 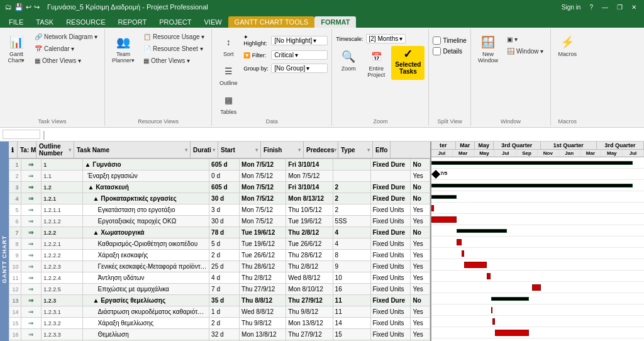 What do you see at coordinates (309, 278) in the screenshot?
I see `finish-cell: Wed 8/8/12` at bounding box center [309, 278].